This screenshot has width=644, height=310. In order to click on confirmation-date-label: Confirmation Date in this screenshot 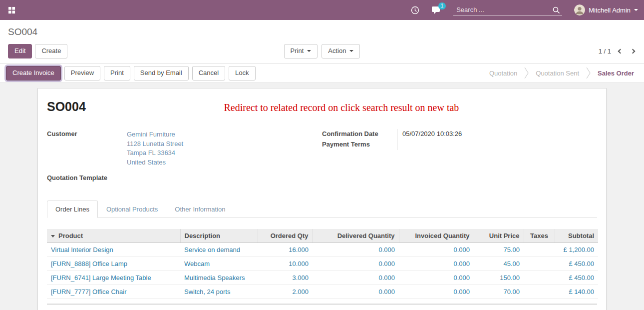, I will do `click(359, 134)`.